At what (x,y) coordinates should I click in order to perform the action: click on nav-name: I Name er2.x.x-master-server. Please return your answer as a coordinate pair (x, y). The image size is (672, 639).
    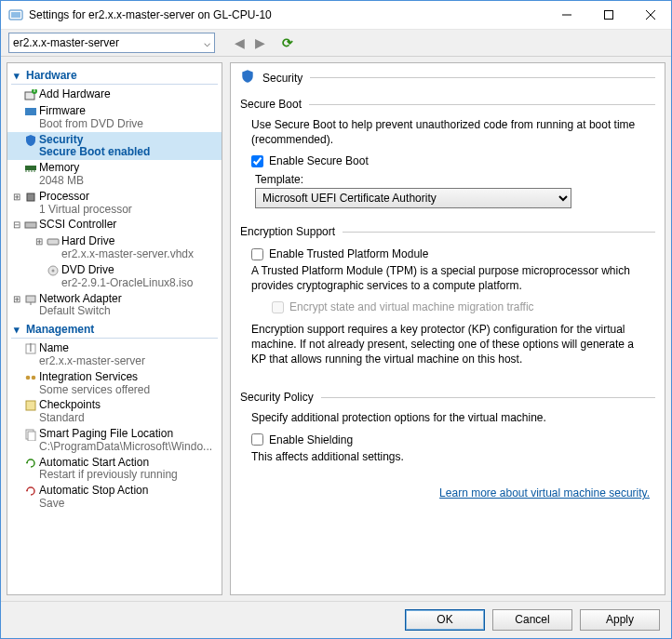
    Looking at the image, I should click on (114, 355).